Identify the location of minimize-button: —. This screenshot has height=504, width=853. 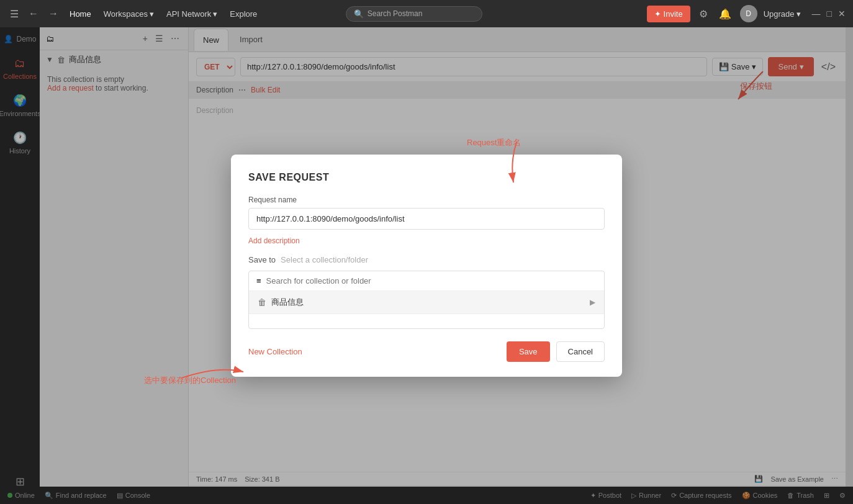
(816, 14).